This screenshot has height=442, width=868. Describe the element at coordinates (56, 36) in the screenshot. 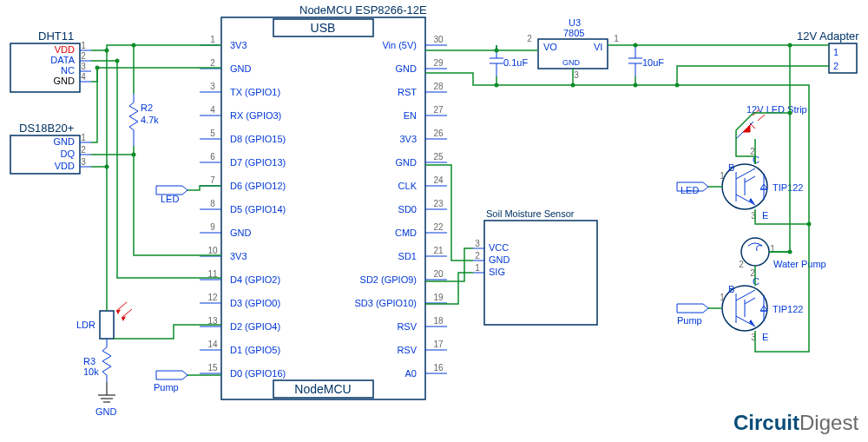

I see `dht11-title: DHT11` at that location.